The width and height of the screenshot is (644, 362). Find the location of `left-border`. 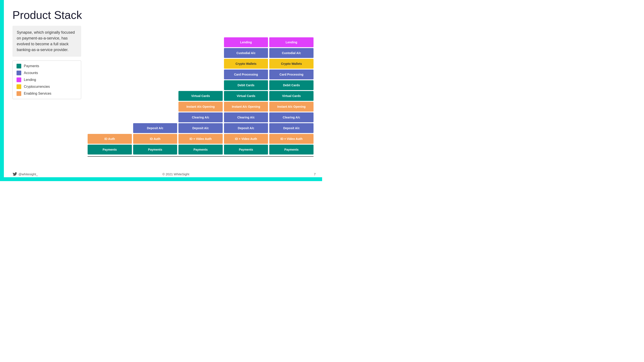

left-border is located at coordinates (2, 90).